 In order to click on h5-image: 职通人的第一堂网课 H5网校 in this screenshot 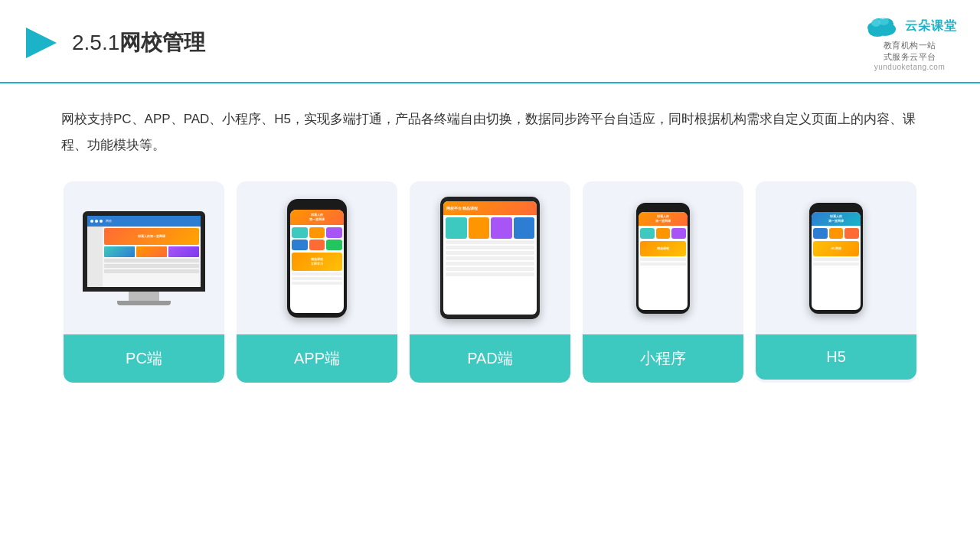, I will do `click(836, 258)`.